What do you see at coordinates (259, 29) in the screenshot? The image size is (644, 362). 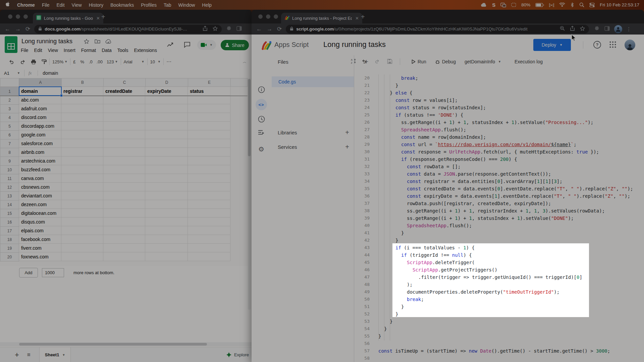 I see `back-icon: ←` at bounding box center [259, 29].